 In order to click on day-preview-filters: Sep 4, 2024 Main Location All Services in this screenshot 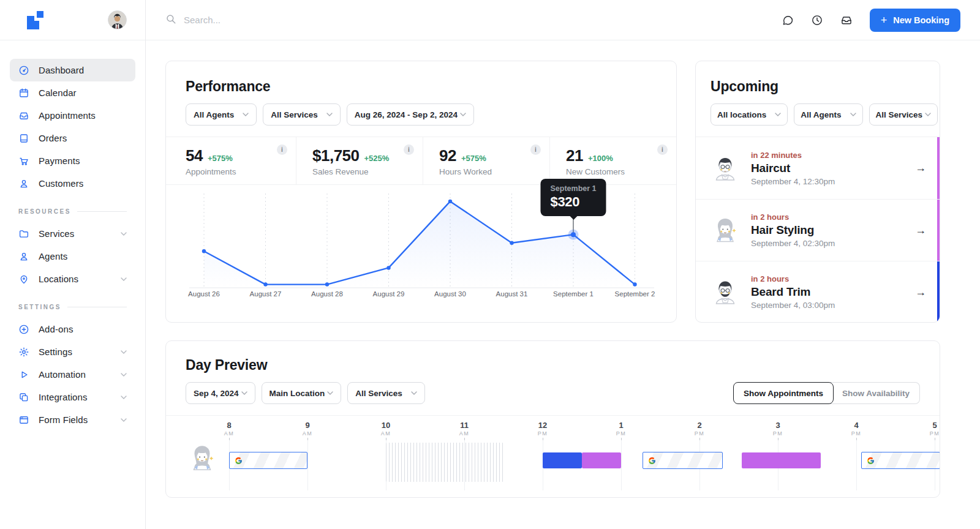, I will do `click(305, 393)`.